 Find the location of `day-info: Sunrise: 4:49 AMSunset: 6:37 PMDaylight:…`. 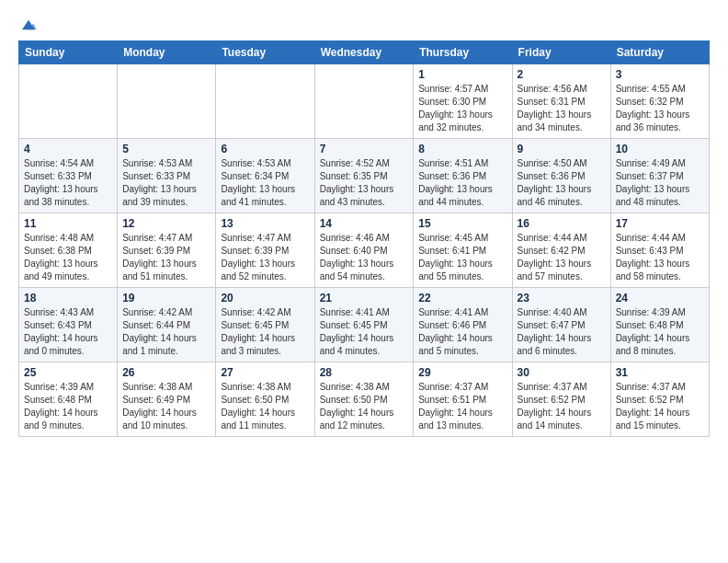

day-info: Sunrise: 4:49 AMSunset: 6:37 PMDaylight:… is located at coordinates (660, 183).